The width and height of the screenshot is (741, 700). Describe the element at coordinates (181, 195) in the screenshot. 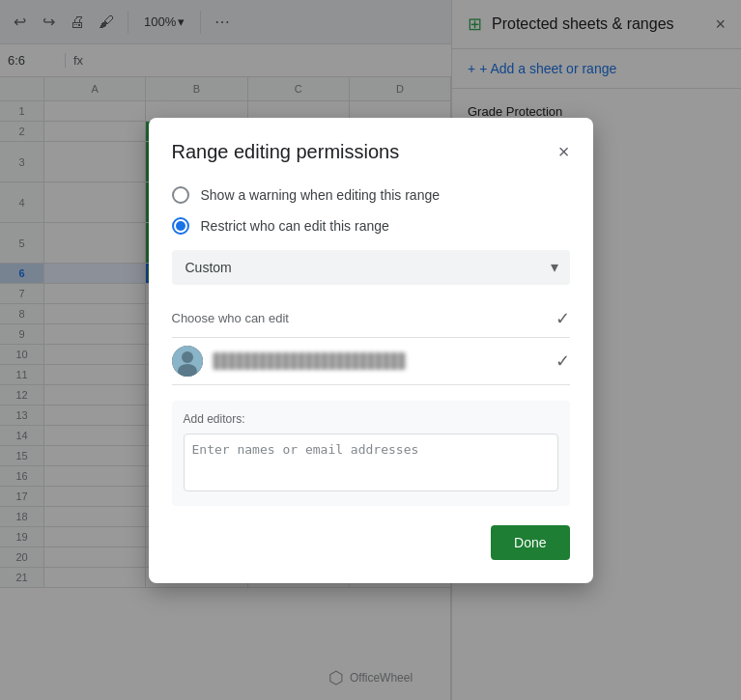

I see `warn-radio-button` at that location.